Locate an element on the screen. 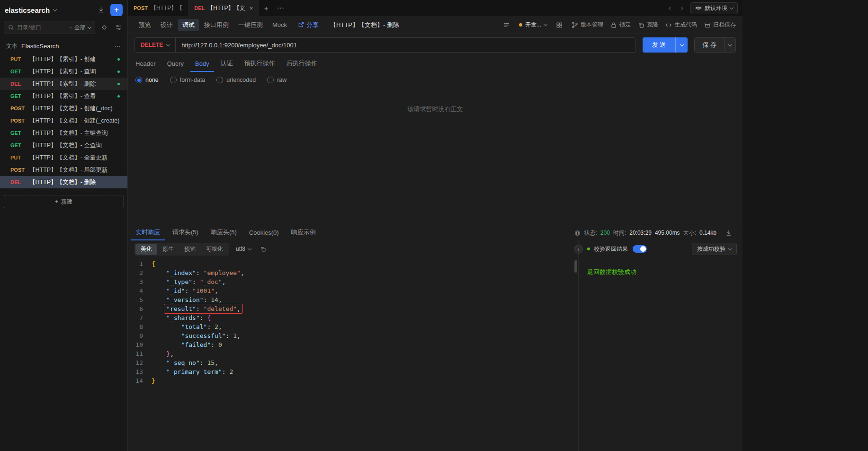 This screenshot has width=868, height=451. lock-button: 锁定 is located at coordinates (620, 25).